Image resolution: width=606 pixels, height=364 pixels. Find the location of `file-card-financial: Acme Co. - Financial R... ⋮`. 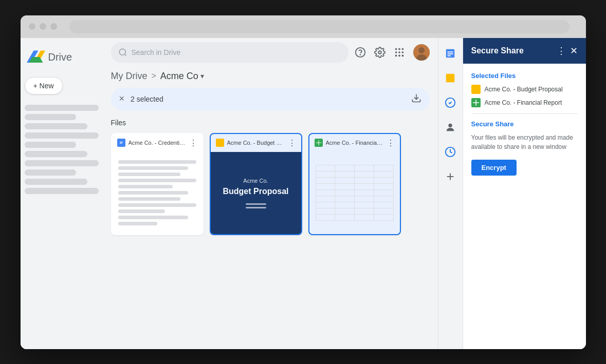

file-card-financial: Acme Co. - Financial R... ⋮ is located at coordinates (355, 184).